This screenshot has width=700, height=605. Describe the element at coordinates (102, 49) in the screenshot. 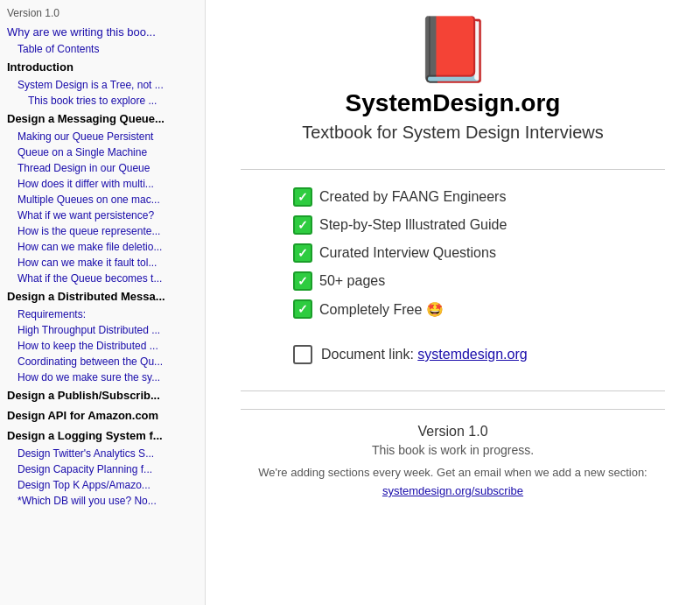

I see `sidebar-item-1: Table of Contents` at that location.